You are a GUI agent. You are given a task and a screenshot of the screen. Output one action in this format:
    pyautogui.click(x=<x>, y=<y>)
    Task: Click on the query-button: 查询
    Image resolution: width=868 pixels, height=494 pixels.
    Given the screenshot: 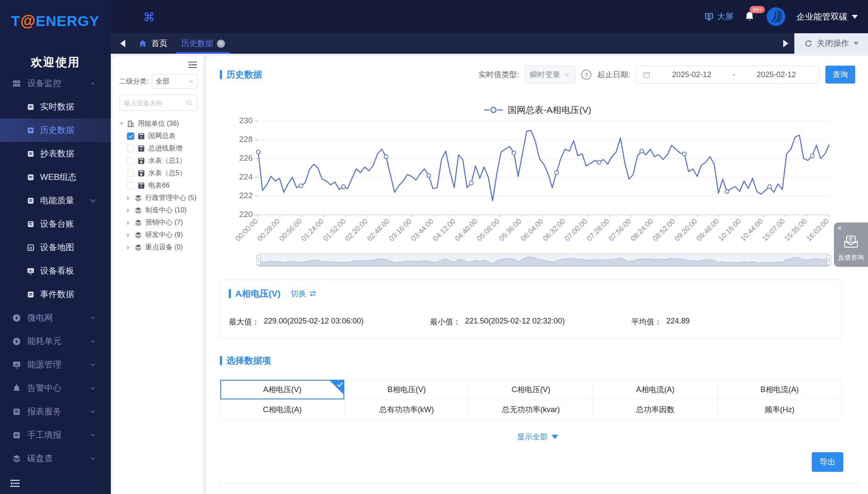 What is the action you would take?
    pyautogui.click(x=840, y=75)
    